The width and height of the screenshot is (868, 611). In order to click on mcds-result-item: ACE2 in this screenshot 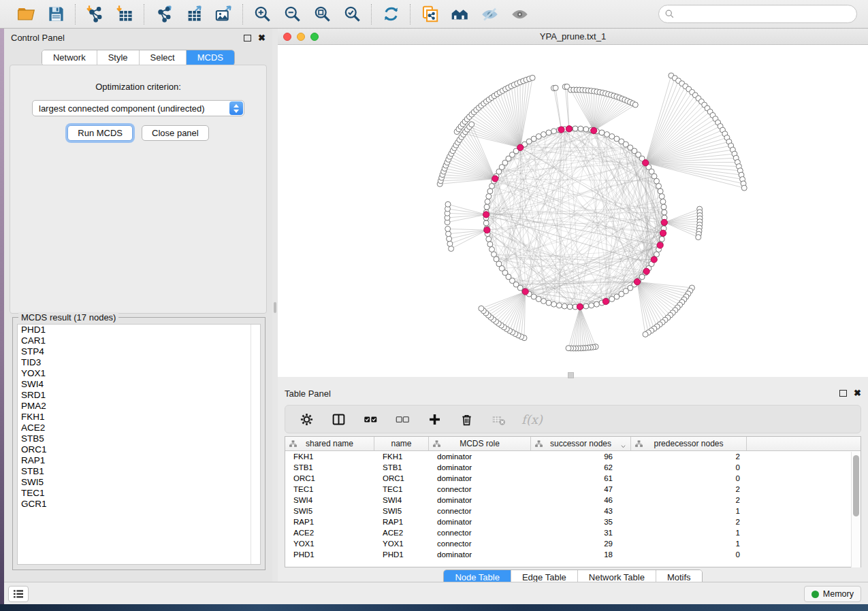, I will do `click(139, 428)`.